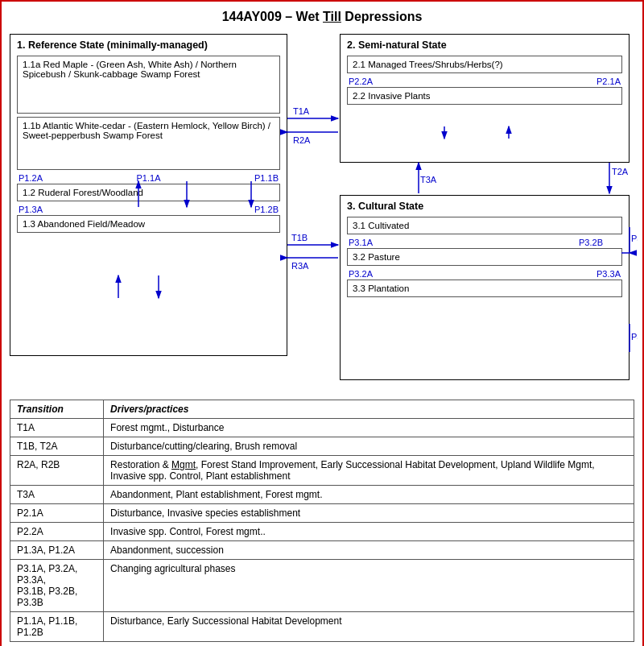 The height and width of the screenshot is (646, 644). What do you see at coordinates (57, 495) in the screenshot?
I see `transition-cell: T3A` at bounding box center [57, 495].